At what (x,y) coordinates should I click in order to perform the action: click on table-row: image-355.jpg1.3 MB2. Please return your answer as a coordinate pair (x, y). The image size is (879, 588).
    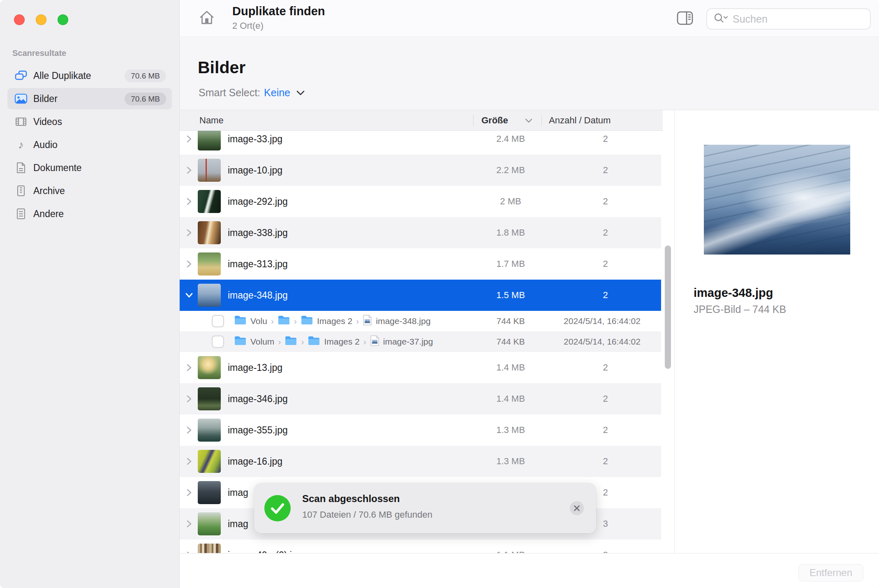
    Looking at the image, I should click on (420, 430).